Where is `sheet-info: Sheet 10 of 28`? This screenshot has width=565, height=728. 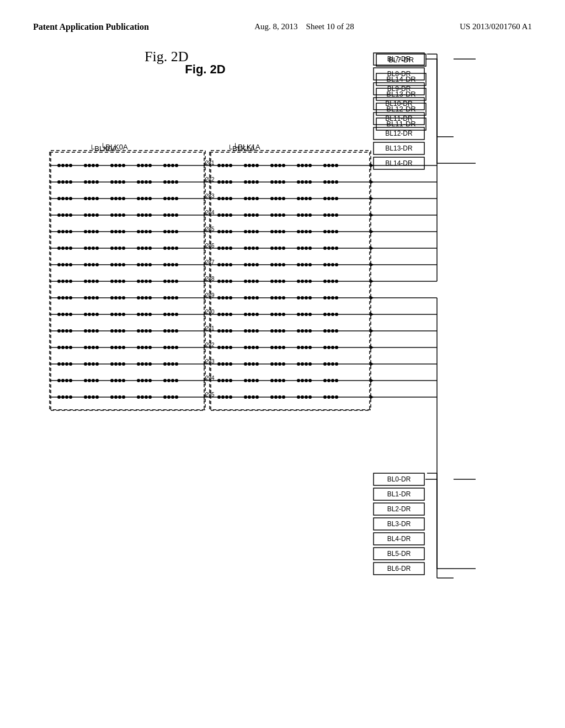
sheet-info: Sheet 10 of 28 is located at coordinates (330, 26).